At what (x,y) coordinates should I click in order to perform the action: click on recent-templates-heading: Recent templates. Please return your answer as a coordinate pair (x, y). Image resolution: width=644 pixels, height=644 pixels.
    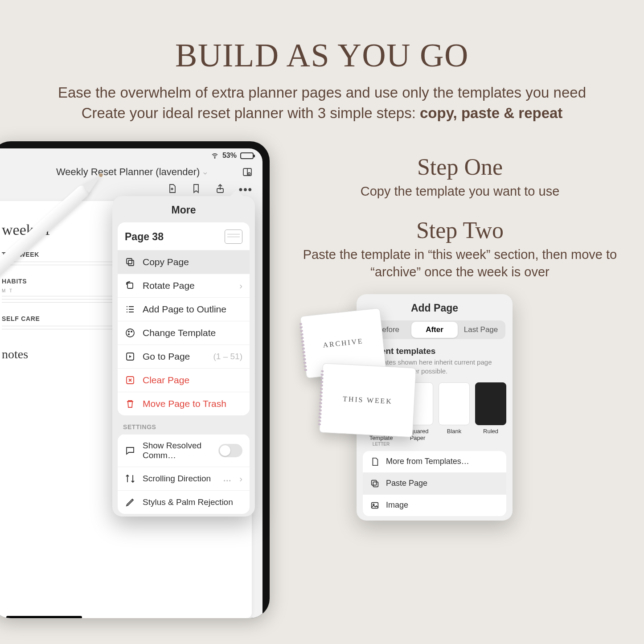
    Looking at the image, I should click on (435, 351).